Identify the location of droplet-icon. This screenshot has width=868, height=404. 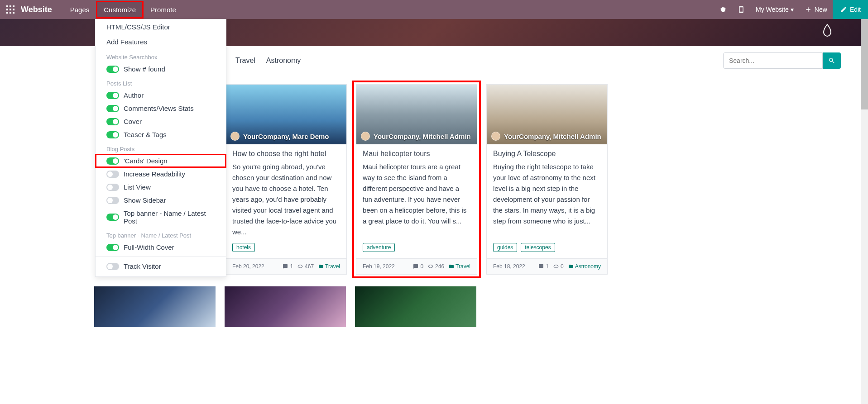
(827, 31).